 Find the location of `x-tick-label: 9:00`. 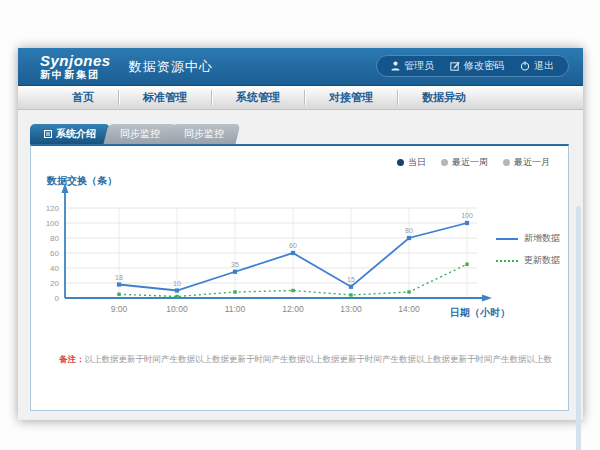

x-tick-label: 9:00 is located at coordinates (120, 309).